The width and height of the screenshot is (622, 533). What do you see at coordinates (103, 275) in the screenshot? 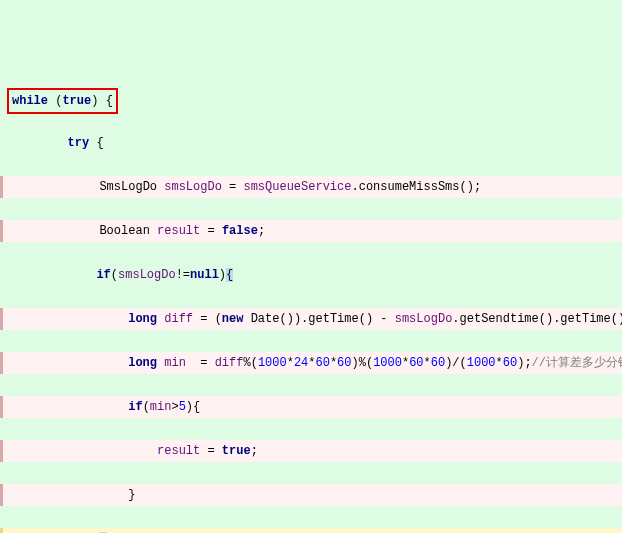
I see `kw-if: if` at bounding box center [103, 275].